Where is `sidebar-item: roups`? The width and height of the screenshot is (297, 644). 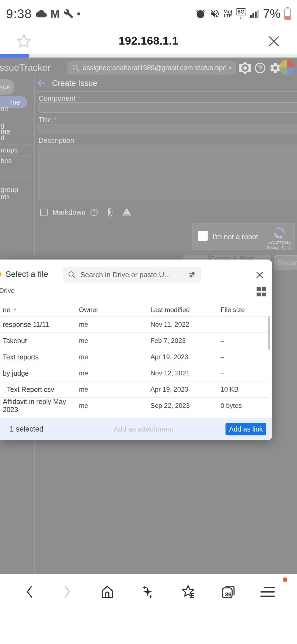
sidebar-item: roups is located at coordinates (9, 150).